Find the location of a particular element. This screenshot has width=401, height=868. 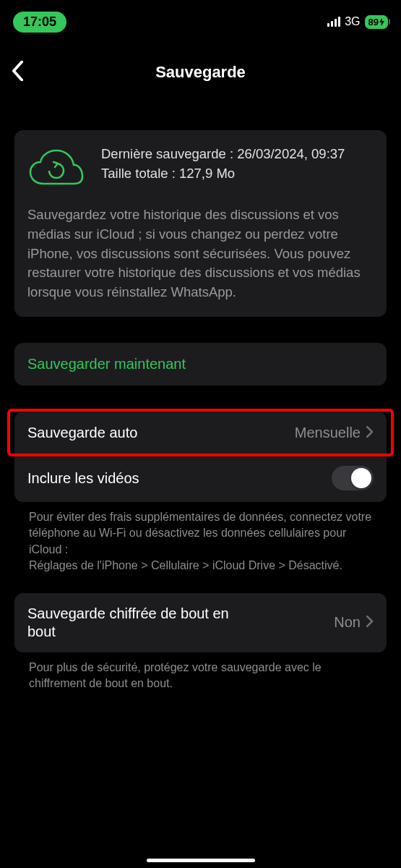

home-indicator is located at coordinates (201, 861).